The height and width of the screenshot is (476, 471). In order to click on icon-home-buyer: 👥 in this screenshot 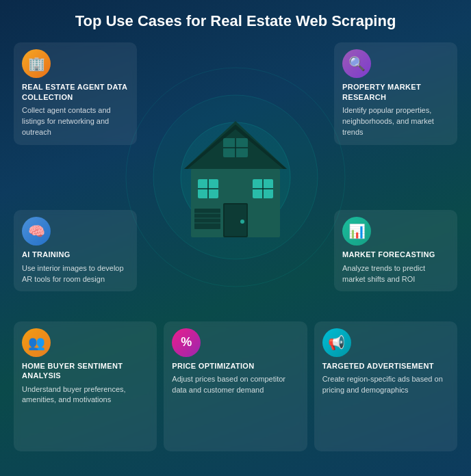, I will do `click(36, 343)`.